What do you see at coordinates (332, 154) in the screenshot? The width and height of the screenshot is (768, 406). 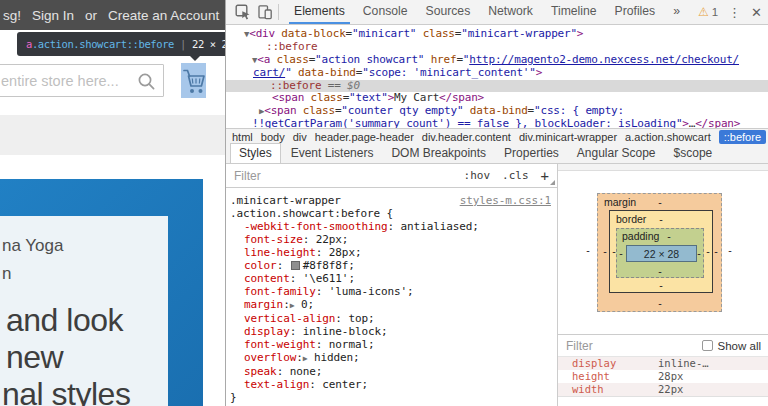 I see `sidebar-tab-eventlisteners: Event Listeners` at bounding box center [332, 154].